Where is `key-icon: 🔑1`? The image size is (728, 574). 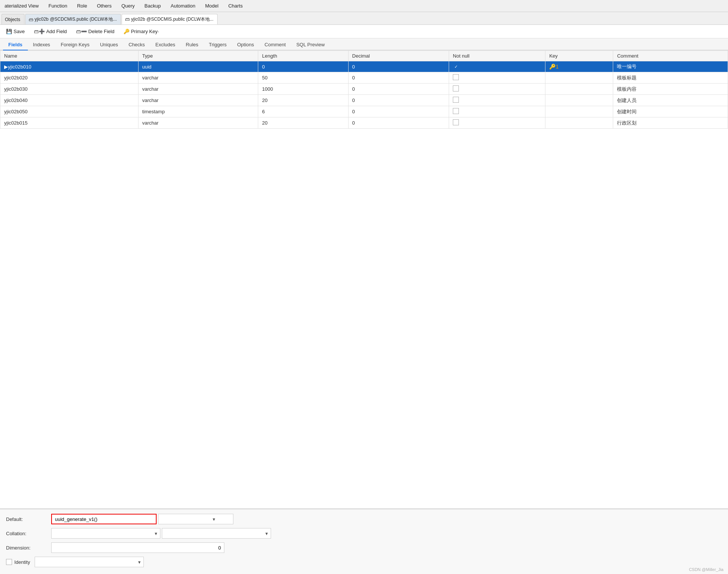 key-icon: 🔑1 is located at coordinates (554, 67).